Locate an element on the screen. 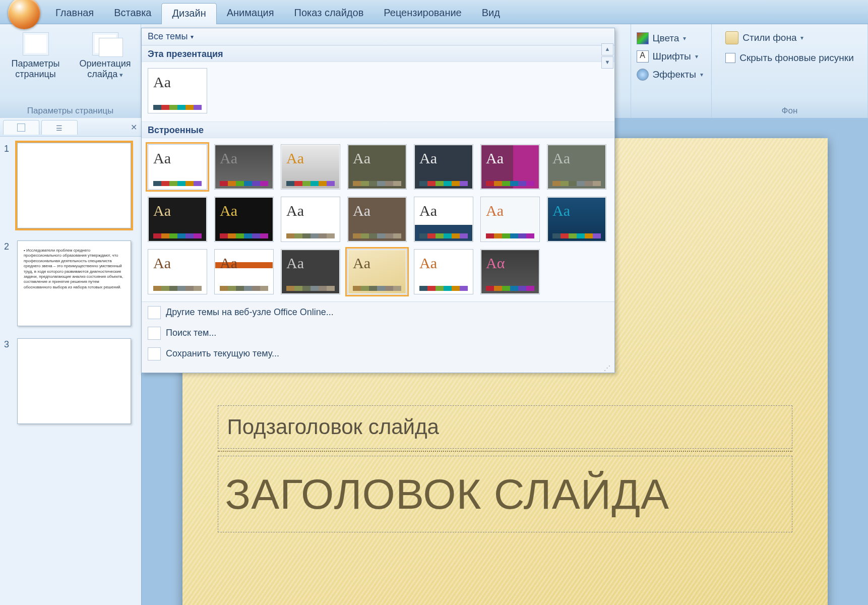 The height and width of the screenshot is (605, 868). tab-insert: Вставка is located at coordinates (133, 13).